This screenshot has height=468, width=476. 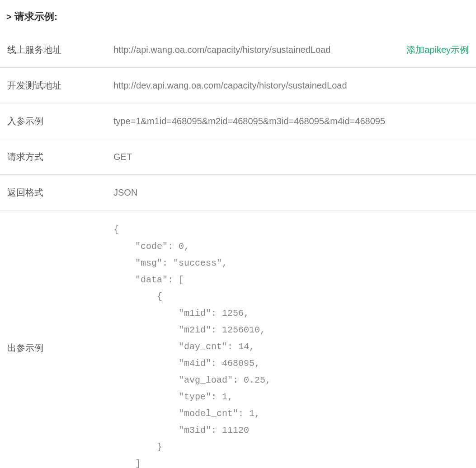 What do you see at coordinates (238, 157) in the screenshot?
I see `row-method: 请求方式 GET` at bounding box center [238, 157].